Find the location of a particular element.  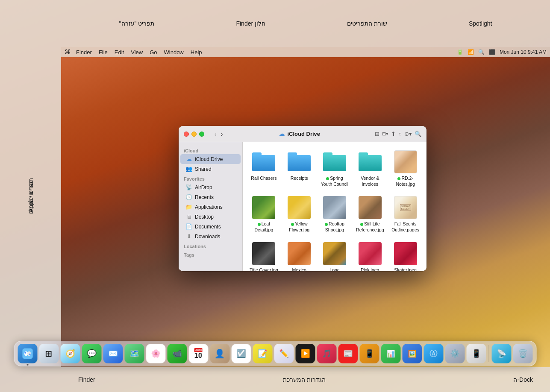

dock-item-music: 🎵 is located at coordinates (326, 354).